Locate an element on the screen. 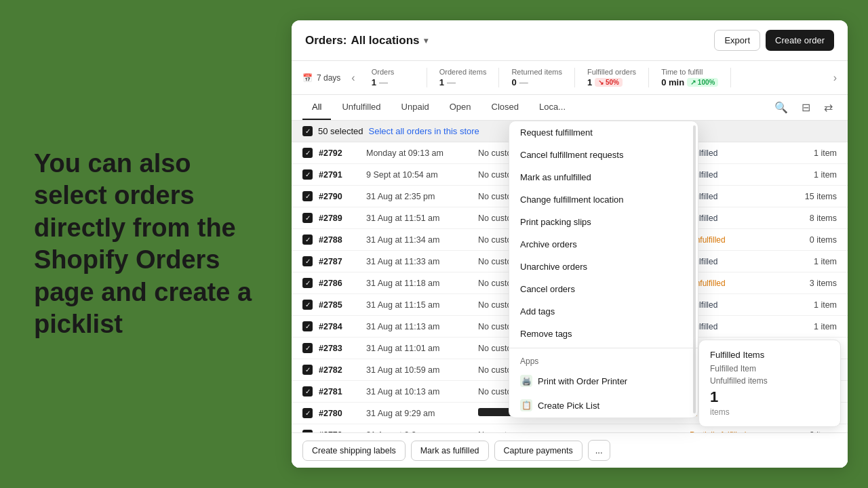 The height and width of the screenshot is (488, 868). tab-unpaid: Unpaid is located at coordinates (415, 107).